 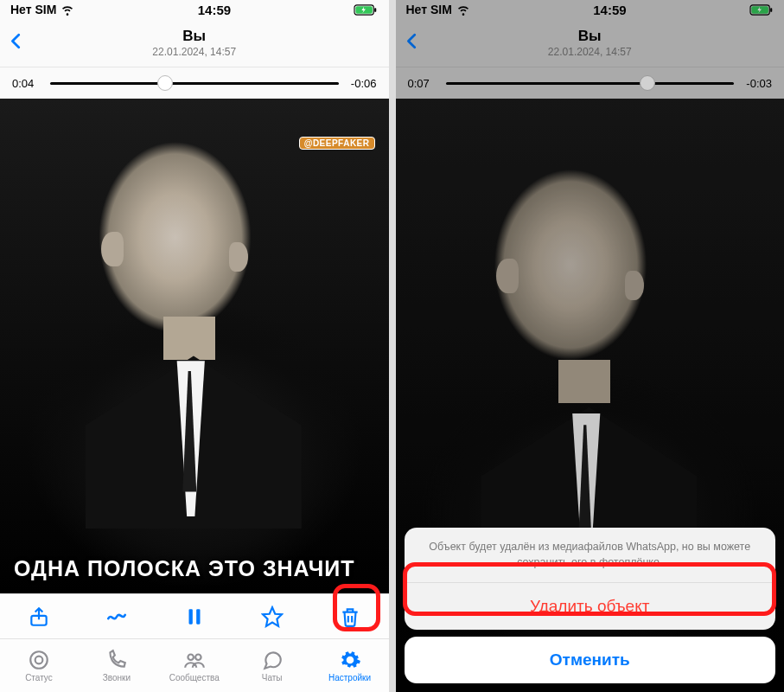 I want to click on back-button, so click(x=16, y=43).